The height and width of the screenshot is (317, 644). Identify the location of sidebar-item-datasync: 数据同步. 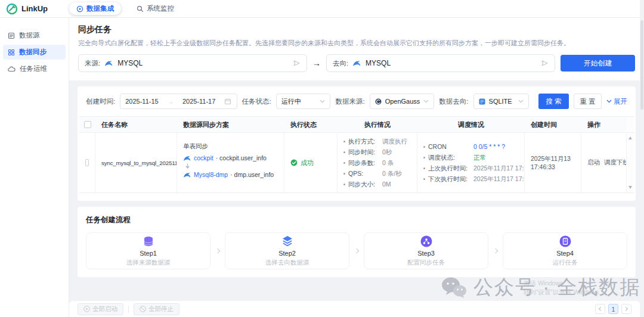
(35, 52).